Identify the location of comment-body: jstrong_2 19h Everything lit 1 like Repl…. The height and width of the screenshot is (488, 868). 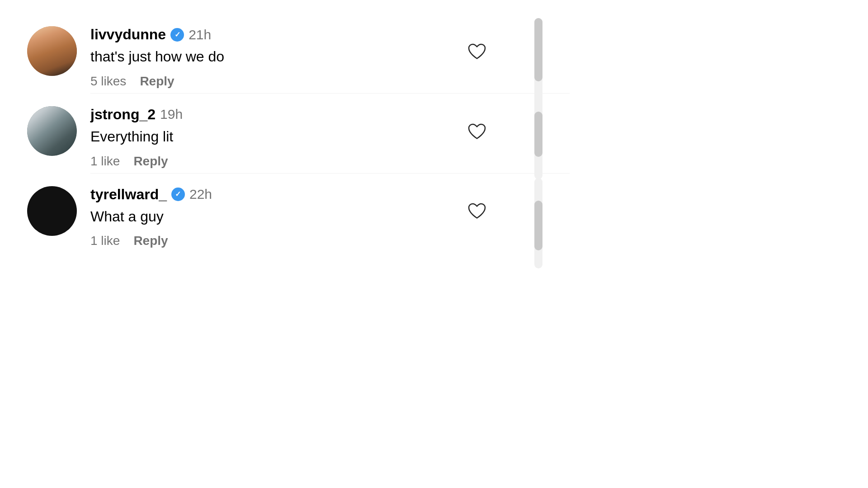
(330, 137).